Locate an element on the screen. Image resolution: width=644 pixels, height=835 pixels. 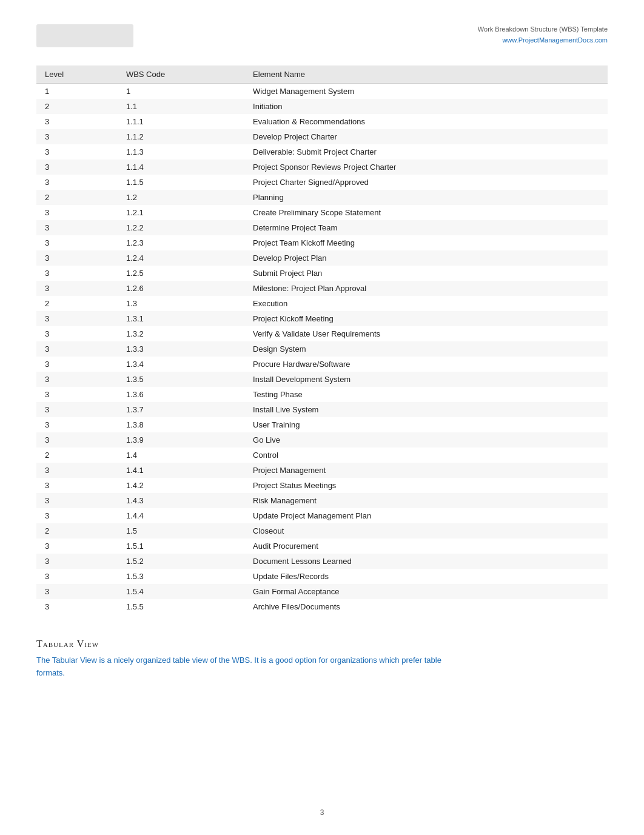
cell-wbs-code: 1.2.6 is located at coordinates (181, 289).